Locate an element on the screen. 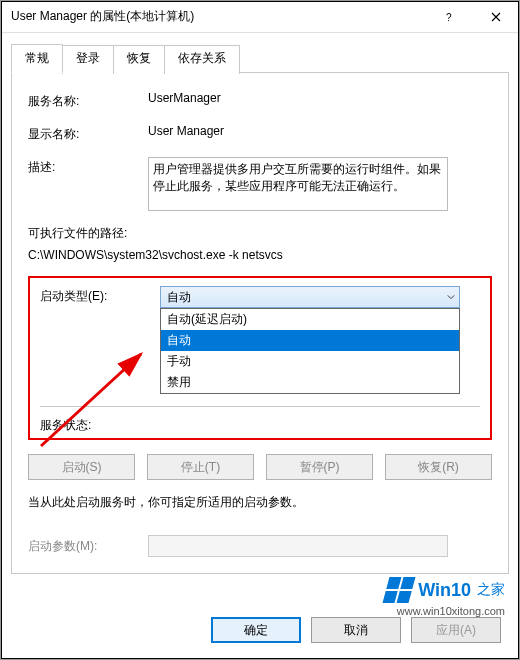  startup-type-select: 自动 自动(延迟启动) 自动 手动 禁用 is located at coordinates (310, 340).